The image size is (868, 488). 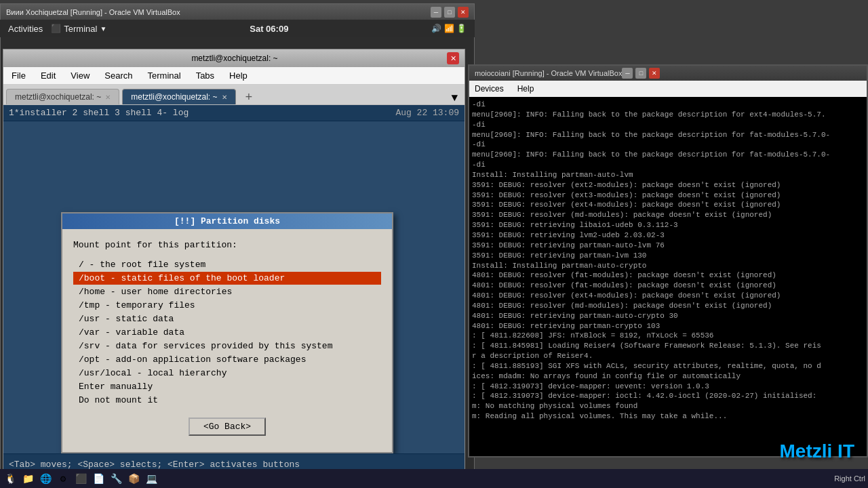 I want to click on terminal-menu-view: View, so click(x=80, y=76).